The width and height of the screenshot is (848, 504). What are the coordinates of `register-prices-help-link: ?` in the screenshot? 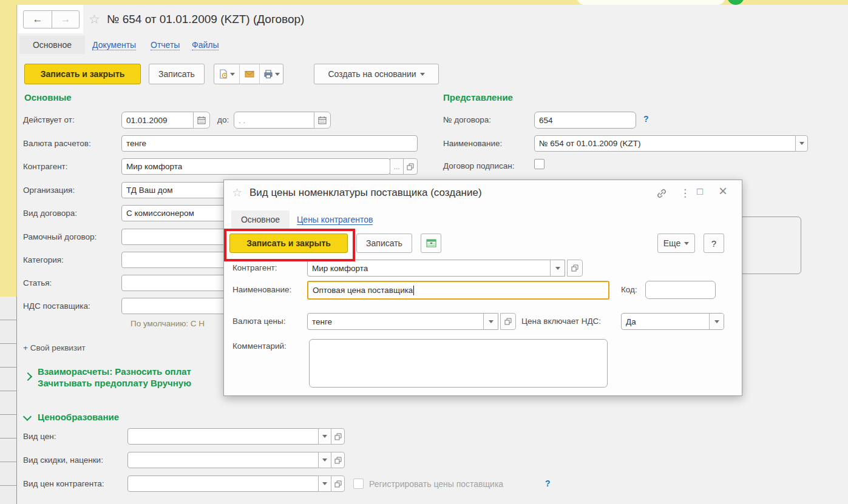 It's located at (548, 483).